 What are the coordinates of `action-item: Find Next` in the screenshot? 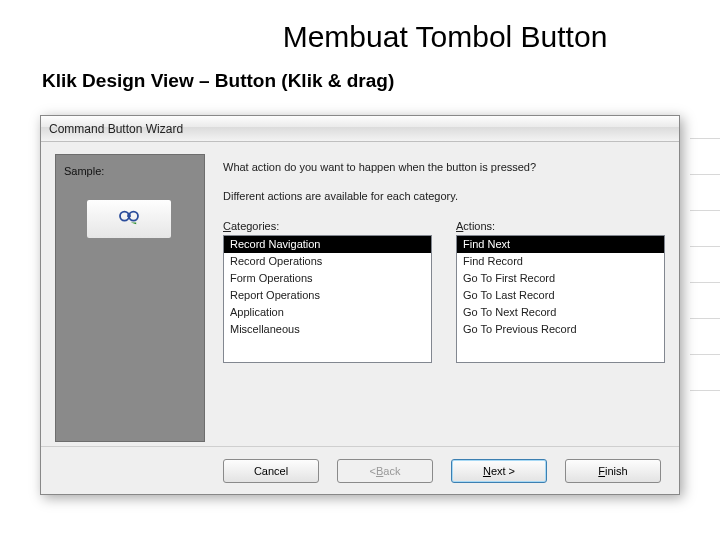 It's located at (560, 244).